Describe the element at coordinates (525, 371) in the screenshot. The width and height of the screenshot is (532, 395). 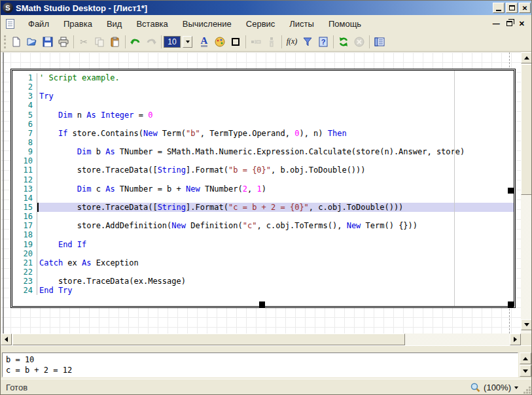
I see `console-scroll-down-button` at that location.